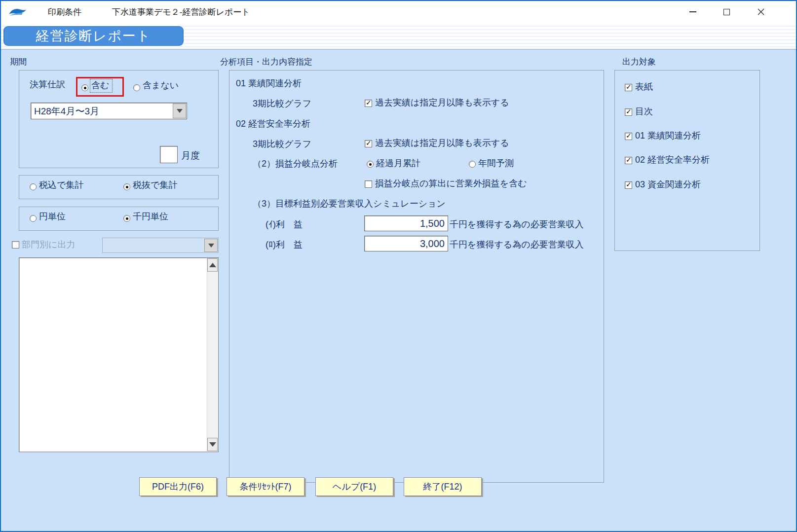  I want to click on dept-output-checkbox, so click(16, 245).